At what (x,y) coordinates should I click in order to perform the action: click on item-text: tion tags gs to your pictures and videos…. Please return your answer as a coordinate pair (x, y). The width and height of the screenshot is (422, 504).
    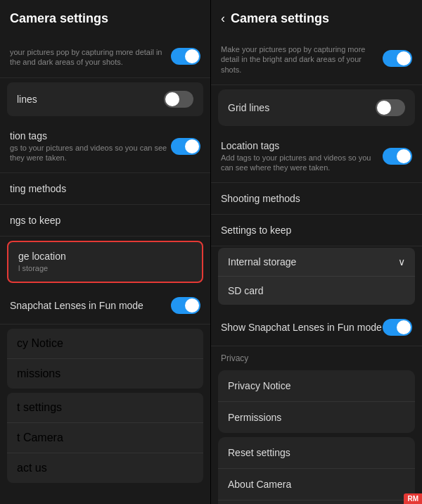
    Looking at the image, I should click on (90, 146).